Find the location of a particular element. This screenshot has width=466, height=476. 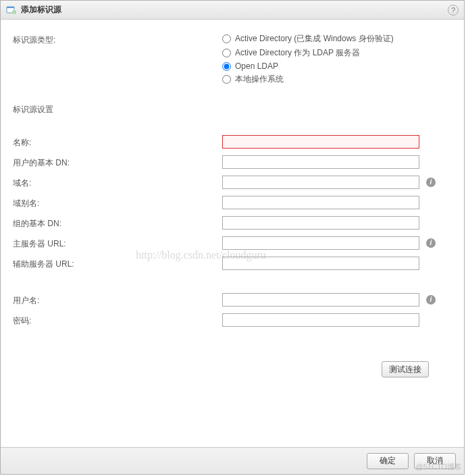

type-radio-ad-iwa is located at coordinates (227, 39).